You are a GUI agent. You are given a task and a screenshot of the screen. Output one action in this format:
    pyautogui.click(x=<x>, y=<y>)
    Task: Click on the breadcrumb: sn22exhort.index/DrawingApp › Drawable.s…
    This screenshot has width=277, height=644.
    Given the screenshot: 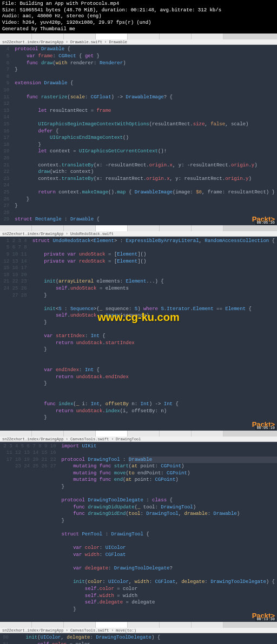 What is the action you would take?
    pyautogui.click(x=138, y=42)
    